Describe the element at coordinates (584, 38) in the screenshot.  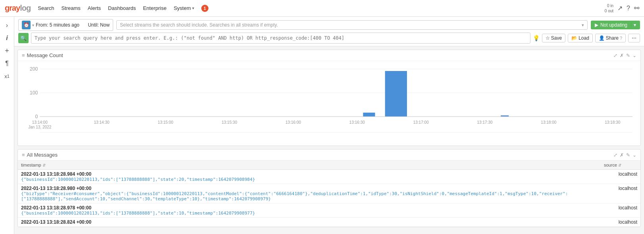
I see `load-label: Load` at that location.